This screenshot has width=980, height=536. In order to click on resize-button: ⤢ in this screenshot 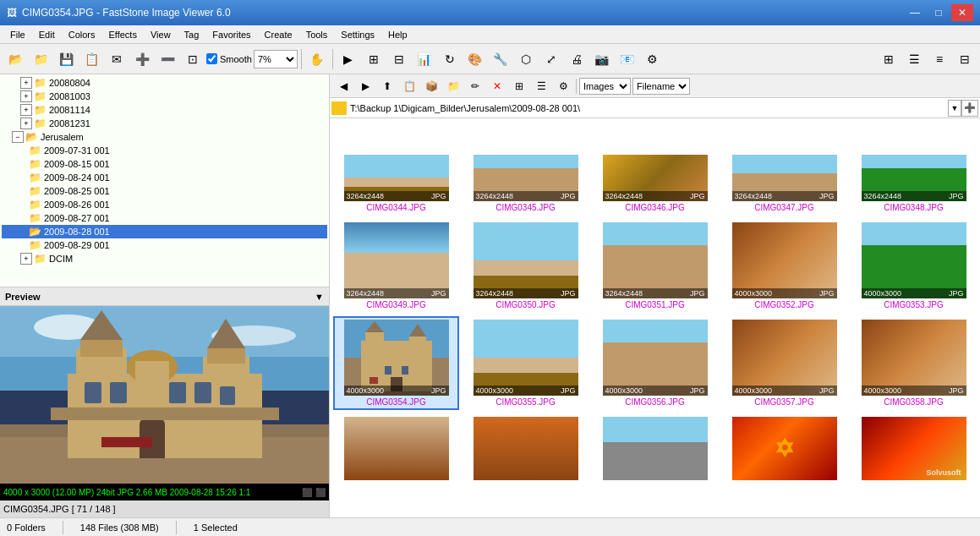, I will do `click(551, 59)`.